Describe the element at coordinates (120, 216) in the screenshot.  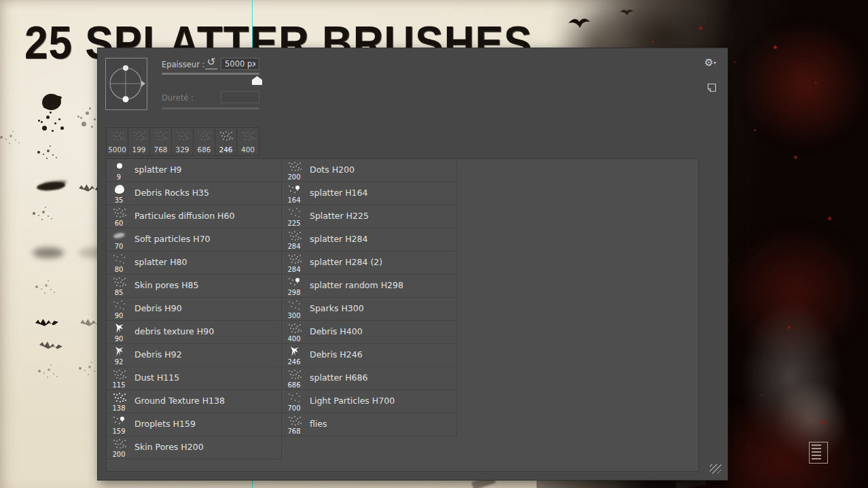
I see `brush-thumbnail: 60` at that location.